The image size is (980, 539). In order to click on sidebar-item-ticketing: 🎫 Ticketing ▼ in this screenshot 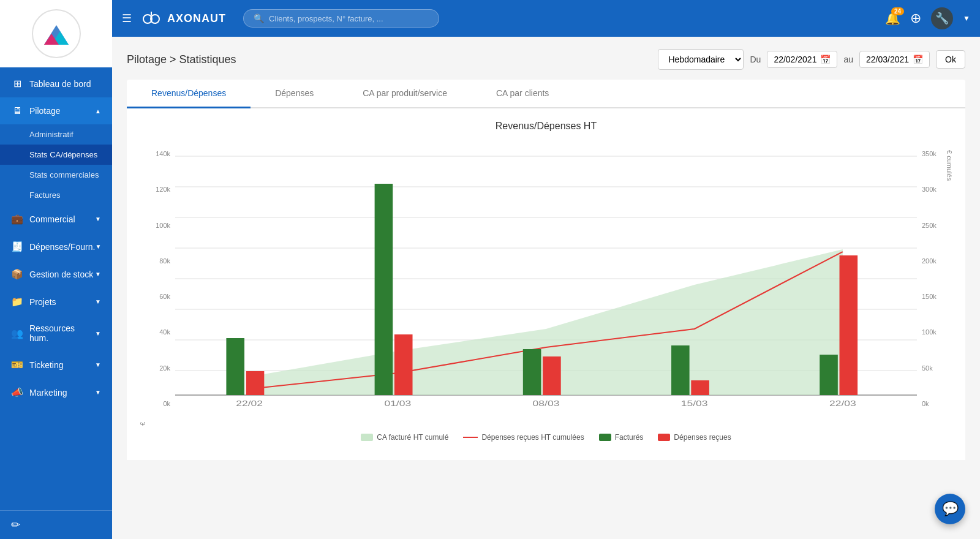, I will do `click(56, 365)`.